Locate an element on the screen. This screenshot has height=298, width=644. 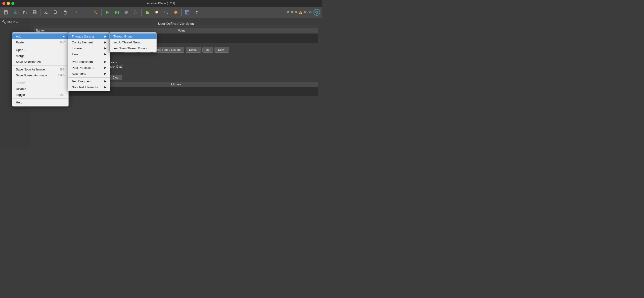
close-button is located at coordinates (4, 4).